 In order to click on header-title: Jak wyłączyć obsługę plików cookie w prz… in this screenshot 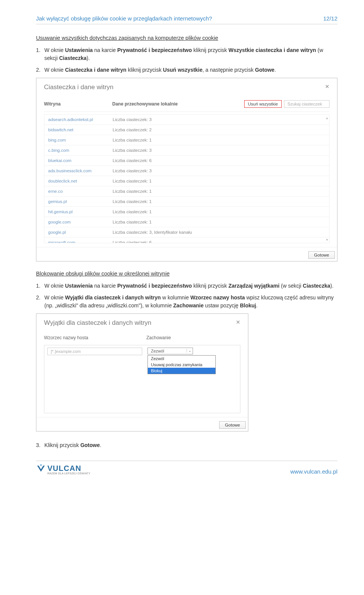, I will do `click(124, 18)`.